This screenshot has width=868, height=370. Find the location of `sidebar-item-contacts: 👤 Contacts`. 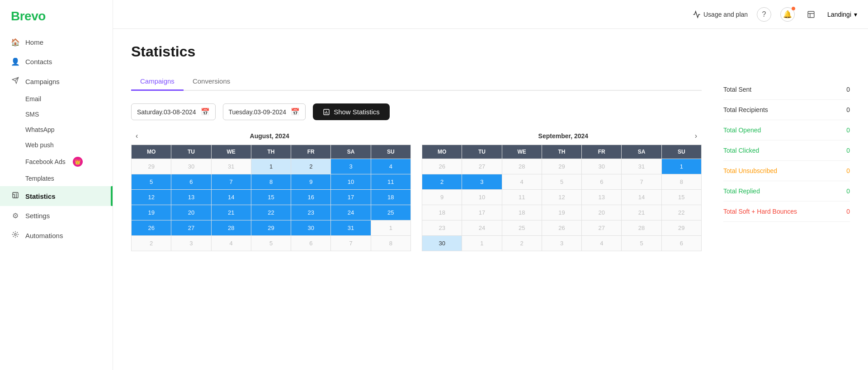

sidebar-item-contacts: 👤 Contacts is located at coordinates (56, 61).